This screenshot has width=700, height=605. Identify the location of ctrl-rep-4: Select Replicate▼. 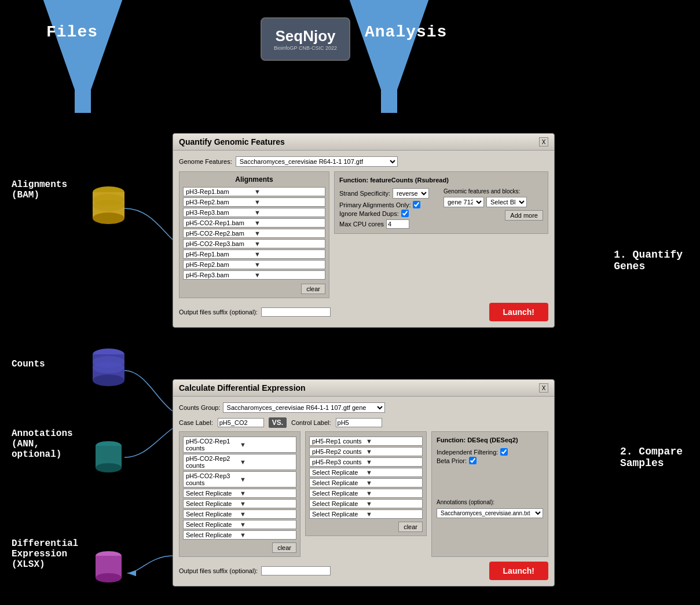
(366, 483).